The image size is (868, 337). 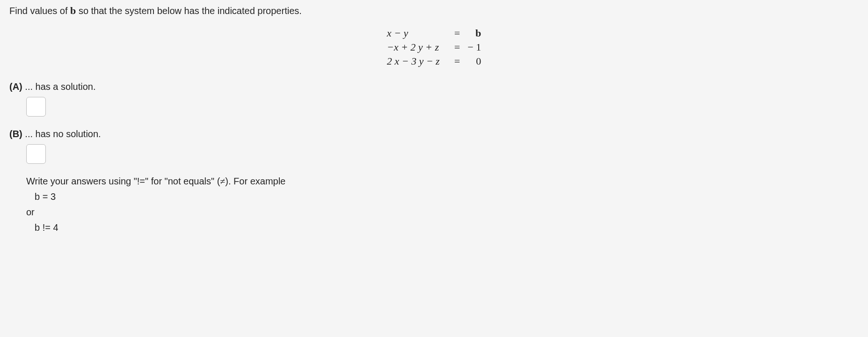 What do you see at coordinates (434, 11) in the screenshot?
I see `question-prompt: Find values of b so that the system belo…` at bounding box center [434, 11].